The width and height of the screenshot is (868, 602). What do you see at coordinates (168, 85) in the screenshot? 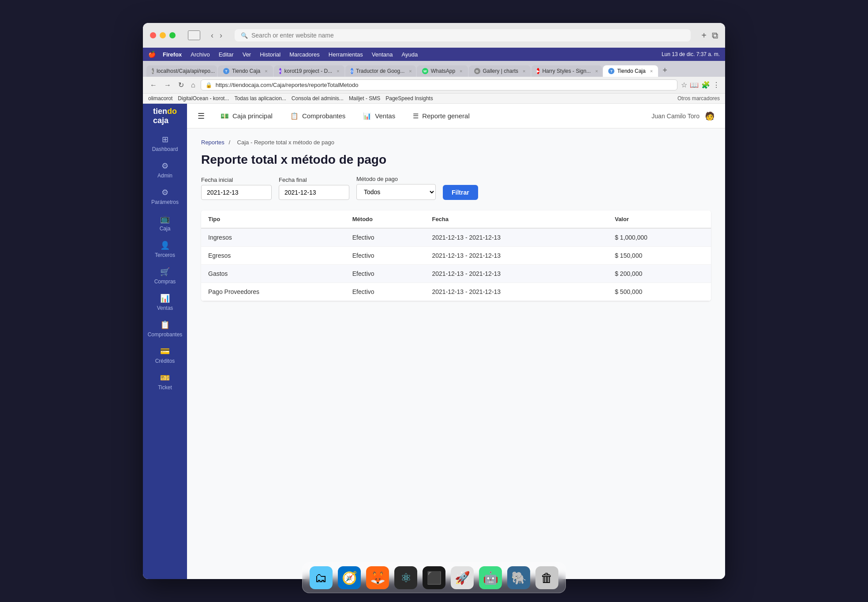
I see `browser-forward-button: →` at bounding box center [168, 85].